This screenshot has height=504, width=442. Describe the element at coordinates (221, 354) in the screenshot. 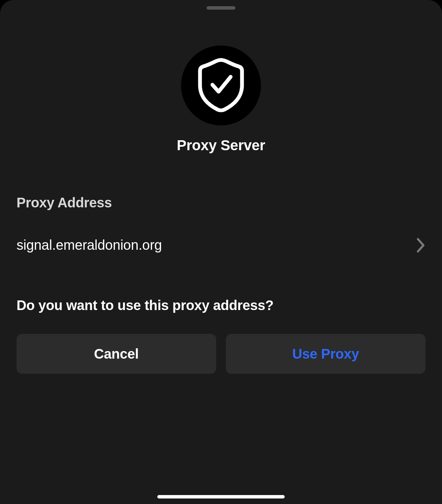

I see `button-row: Cancel Use Proxy` at that location.